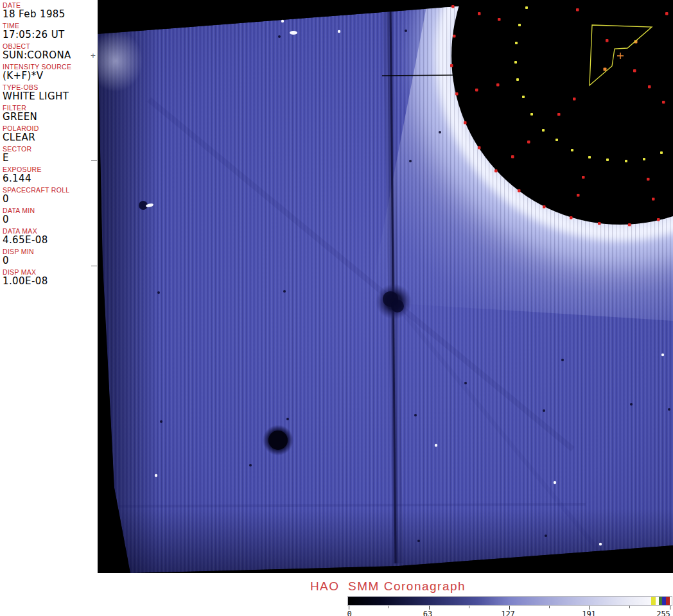 This screenshot has height=616, width=673. I want to click on footer: HAO SMM Coronagraph 0 63 127 191 255, so click(336, 594).